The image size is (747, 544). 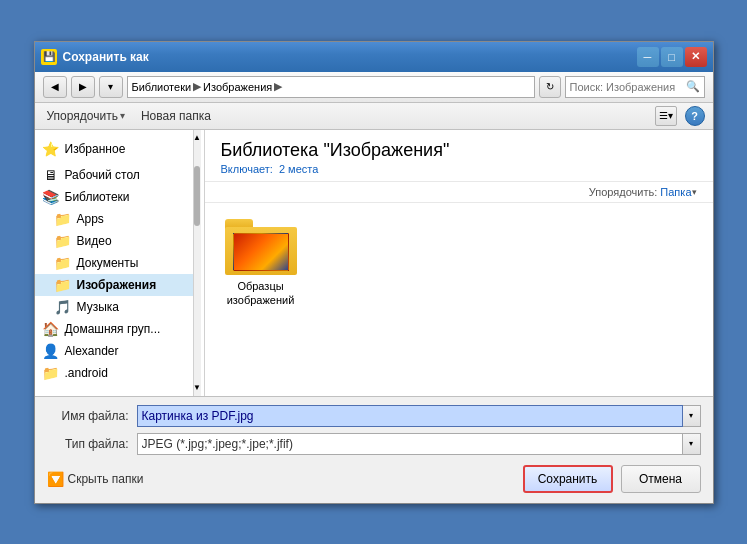 What do you see at coordinates (410, 444) in the screenshot?
I see `filetype-select` at bounding box center [410, 444].